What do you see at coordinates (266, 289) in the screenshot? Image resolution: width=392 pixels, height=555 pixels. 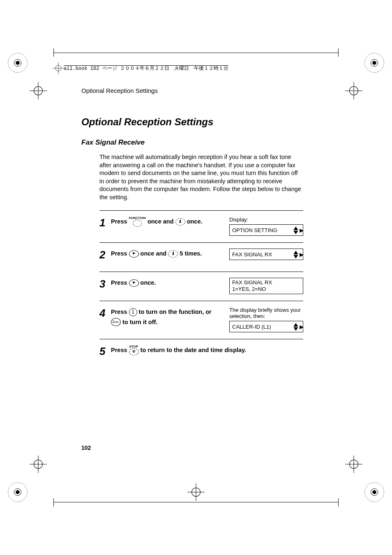 I see `lcd-text: 1=YES, 2=NO` at bounding box center [266, 289].